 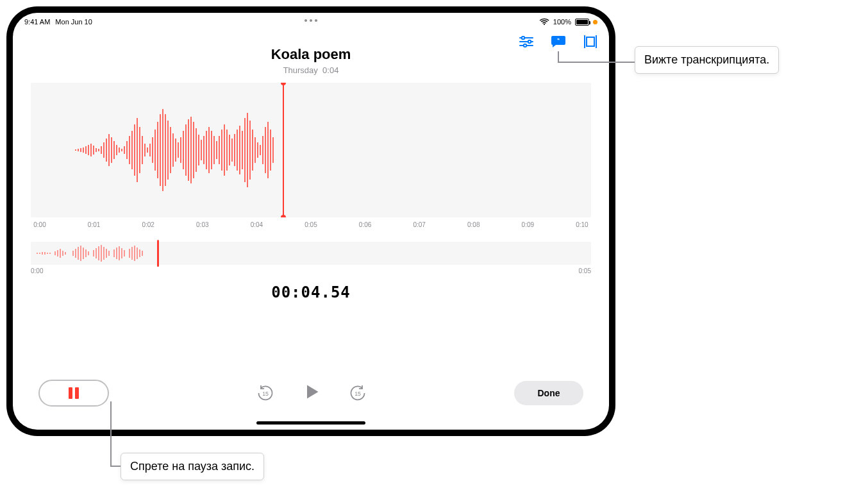 What do you see at coordinates (595, 22) in the screenshot?
I see `mic-in-use-icon` at bounding box center [595, 22].